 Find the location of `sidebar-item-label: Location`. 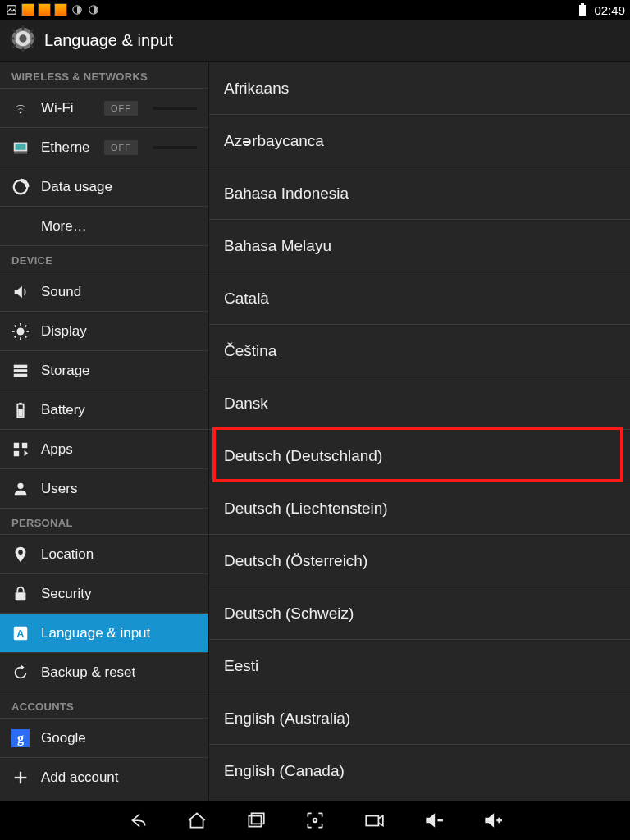

sidebar-item-label: Location is located at coordinates (67, 555).